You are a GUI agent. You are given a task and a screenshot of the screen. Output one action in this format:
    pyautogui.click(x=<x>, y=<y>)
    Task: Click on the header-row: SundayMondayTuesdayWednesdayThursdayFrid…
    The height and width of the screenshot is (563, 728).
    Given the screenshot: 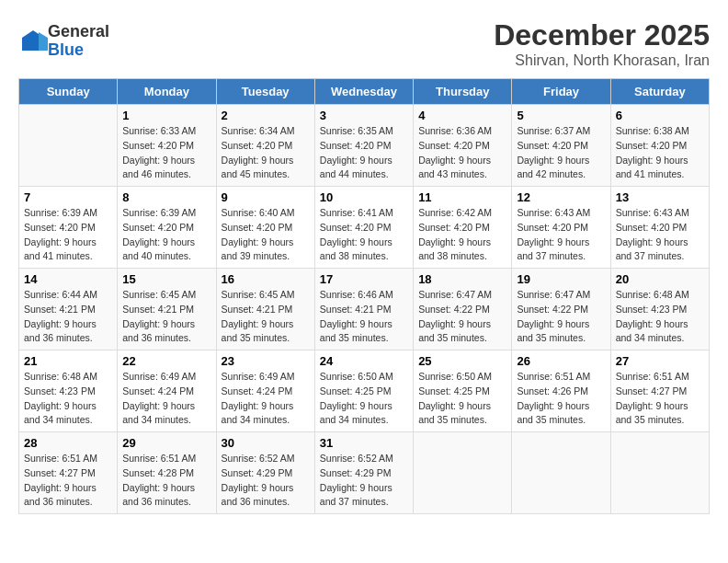 What is the action you would take?
    pyautogui.click(x=364, y=92)
    